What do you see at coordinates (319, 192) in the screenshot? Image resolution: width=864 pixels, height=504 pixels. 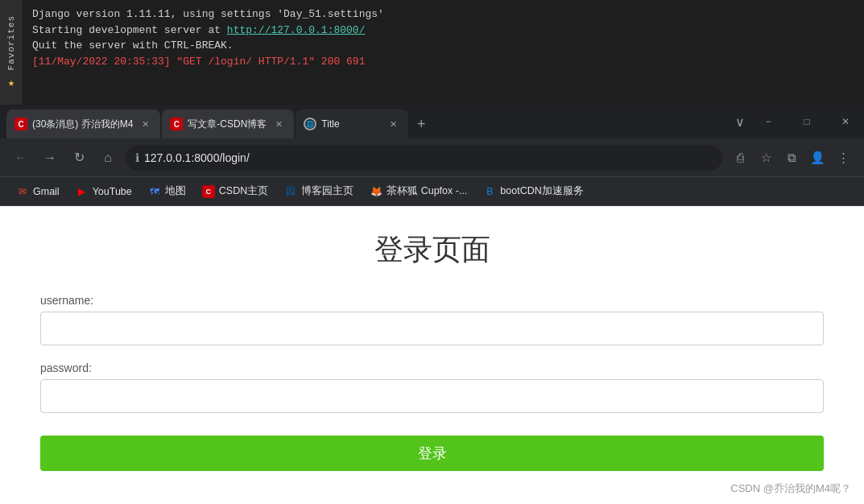 I see `bookmark-cnblogs: 园 博客园主页` at bounding box center [319, 192].